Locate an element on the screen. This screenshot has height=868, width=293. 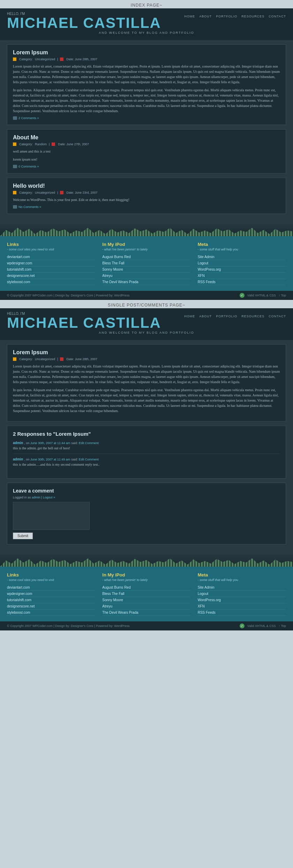
post-comments-3: No Comments » is located at coordinates (146, 207).